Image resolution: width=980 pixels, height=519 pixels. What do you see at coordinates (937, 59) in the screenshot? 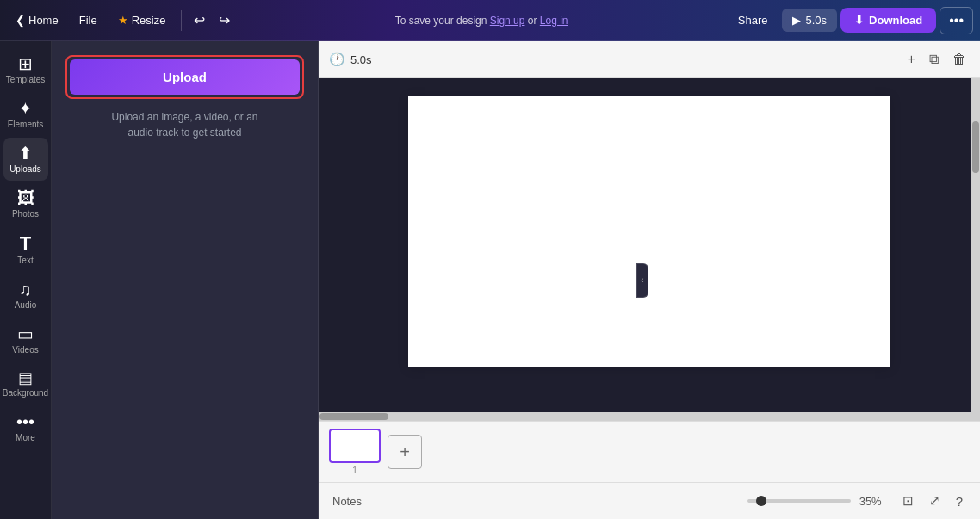
I see `canvas-actions: + ⧉ 🗑` at bounding box center [937, 59].